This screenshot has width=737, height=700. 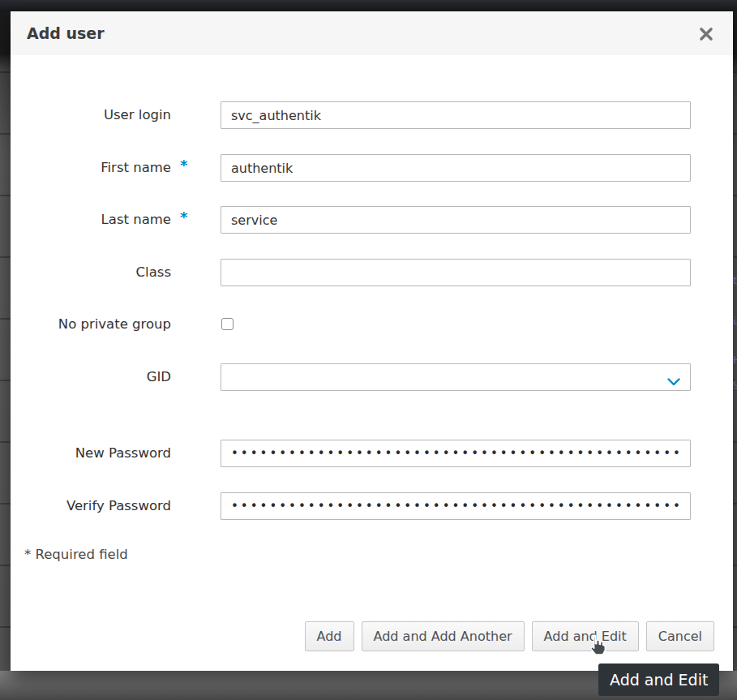 I want to click on first-name-input, so click(x=456, y=168).